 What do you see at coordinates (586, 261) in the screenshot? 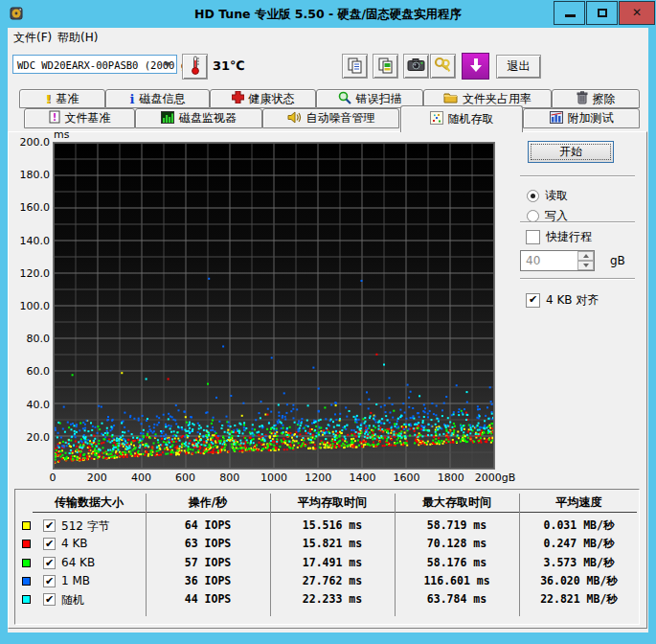
I see `spinner-buttons` at bounding box center [586, 261].